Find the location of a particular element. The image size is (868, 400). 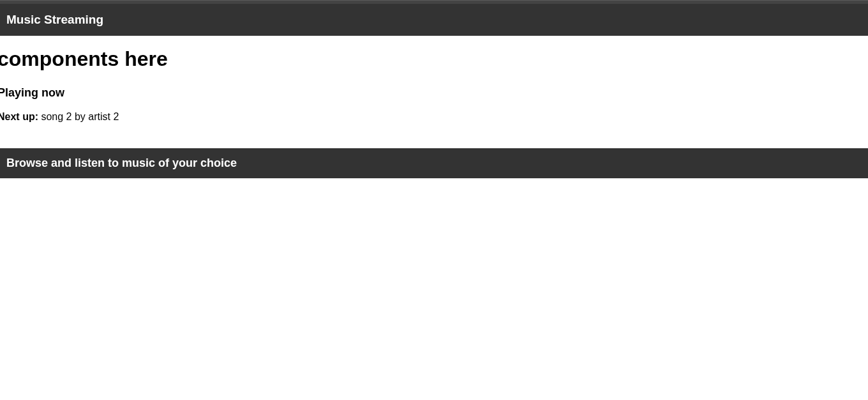

page-heading: components here is located at coordinates (434, 59).